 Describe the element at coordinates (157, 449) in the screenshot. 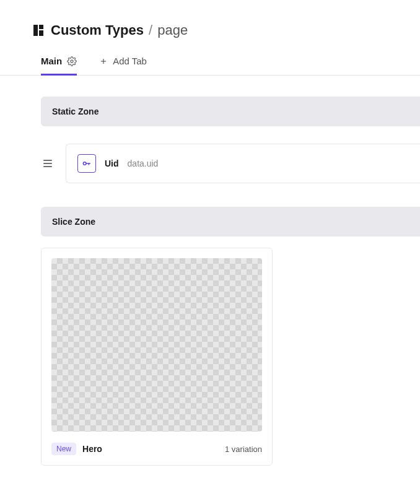

I see `slice-footer: New Hero 1 variation` at that location.